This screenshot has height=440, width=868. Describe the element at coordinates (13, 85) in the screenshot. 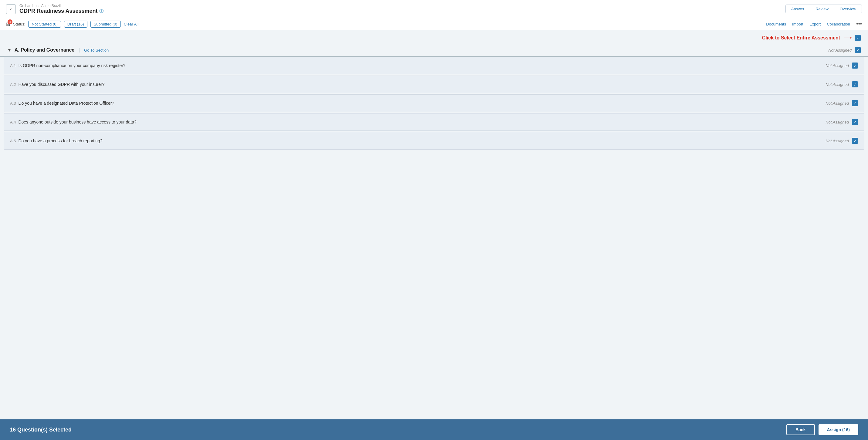

I see `question-id: A.2` at that location.